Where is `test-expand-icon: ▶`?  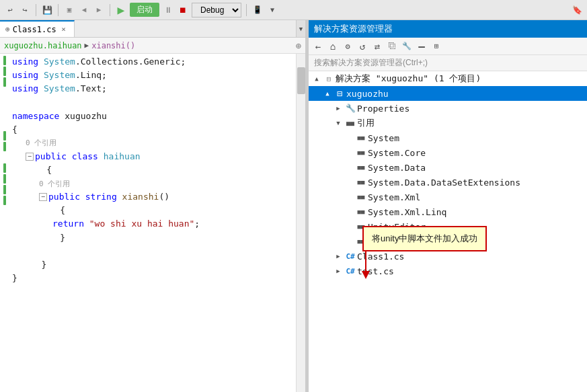 test-expand-icon: ▶ is located at coordinates (338, 271).